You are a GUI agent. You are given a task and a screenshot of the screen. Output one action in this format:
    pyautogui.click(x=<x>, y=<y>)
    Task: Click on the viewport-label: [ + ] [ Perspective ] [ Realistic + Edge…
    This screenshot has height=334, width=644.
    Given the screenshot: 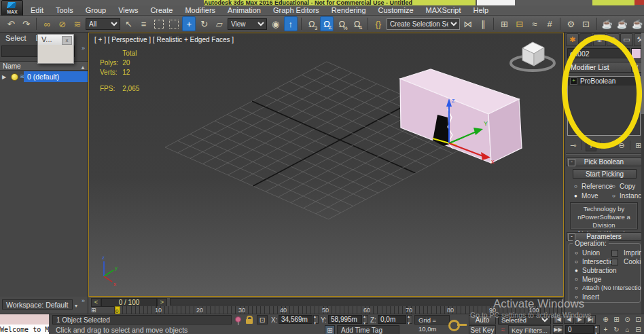 What is the action you would take?
    pyautogui.click(x=164, y=39)
    